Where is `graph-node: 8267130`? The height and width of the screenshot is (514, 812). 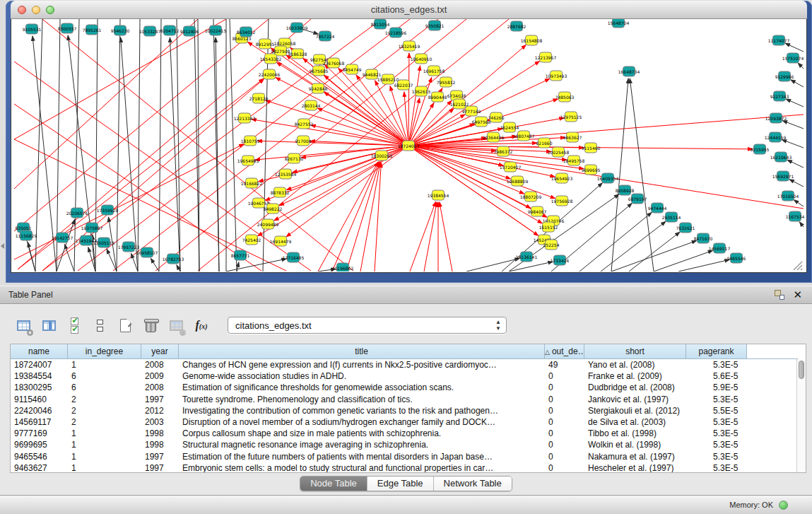 graph-node: 8267130 is located at coordinates (294, 158).